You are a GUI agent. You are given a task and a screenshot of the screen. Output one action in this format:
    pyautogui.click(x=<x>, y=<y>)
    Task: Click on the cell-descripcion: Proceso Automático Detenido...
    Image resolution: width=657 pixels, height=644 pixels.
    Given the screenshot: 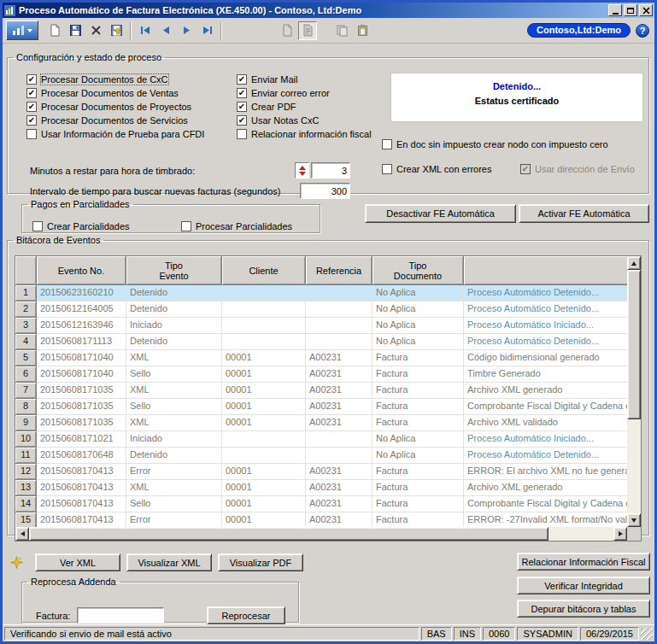 What is the action you would take?
    pyautogui.click(x=547, y=456)
    